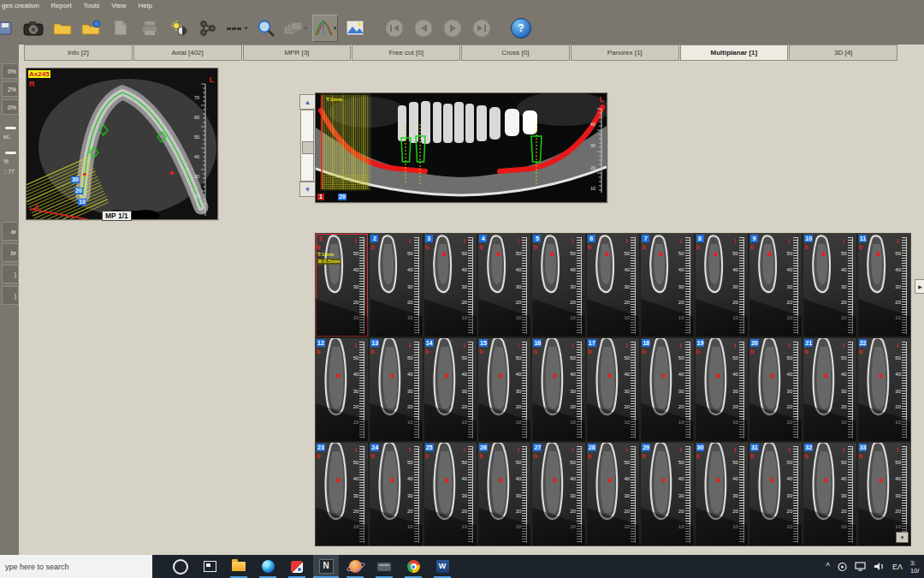  Describe the element at coordinates (450, 390) in the screenshot. I see `cross-section-cell: 14 b l 5040302010` at that location.